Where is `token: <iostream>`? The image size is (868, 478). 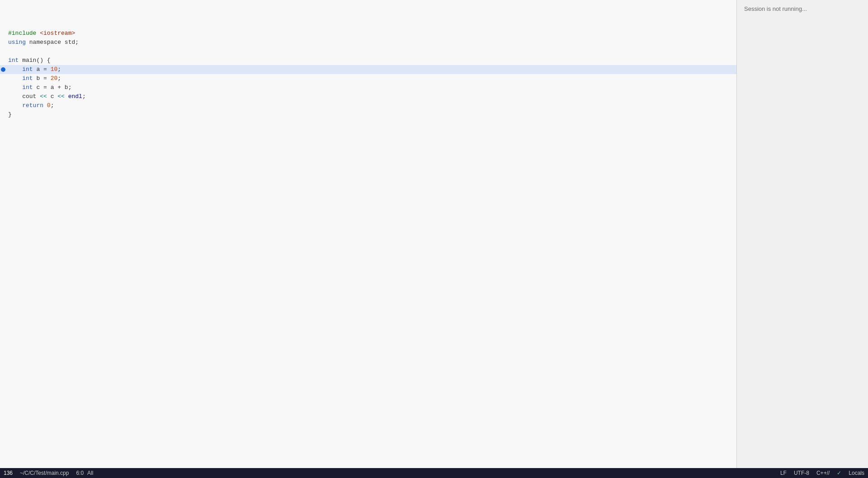
token: <iostream> is located at coordinates (57, 33).